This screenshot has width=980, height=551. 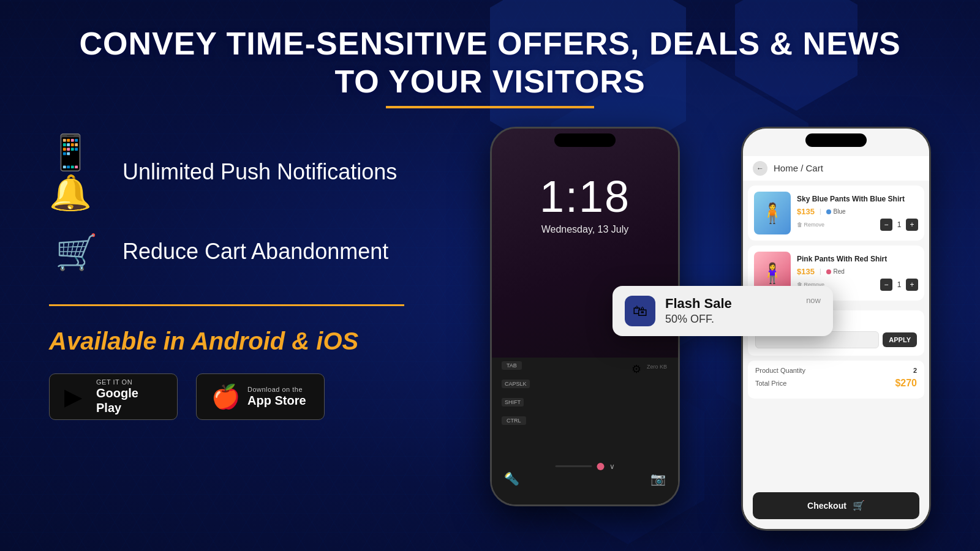 What do you see at coordinates (829, 212) in the screenshot?
I see `item1-color-dot` at bounding box center [829, 212].